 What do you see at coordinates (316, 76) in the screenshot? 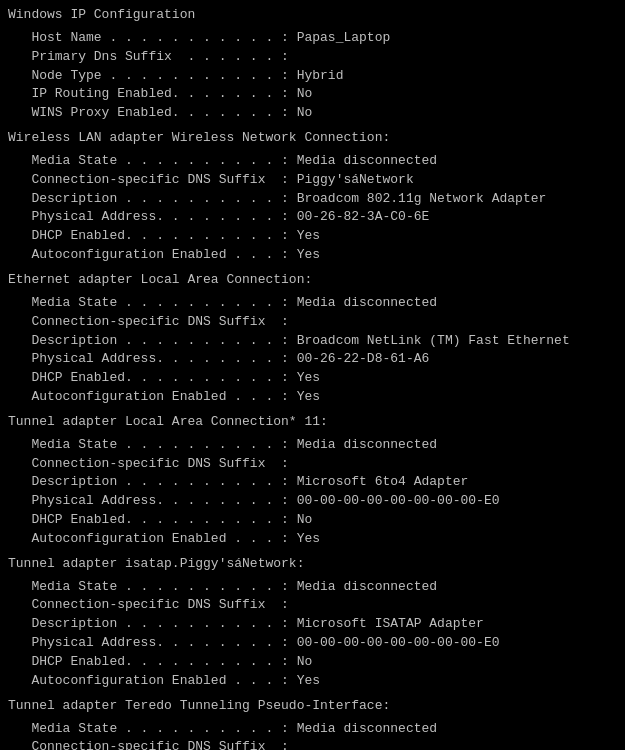
I see `row-value: Hybrid` at bounding box center [316, 76].